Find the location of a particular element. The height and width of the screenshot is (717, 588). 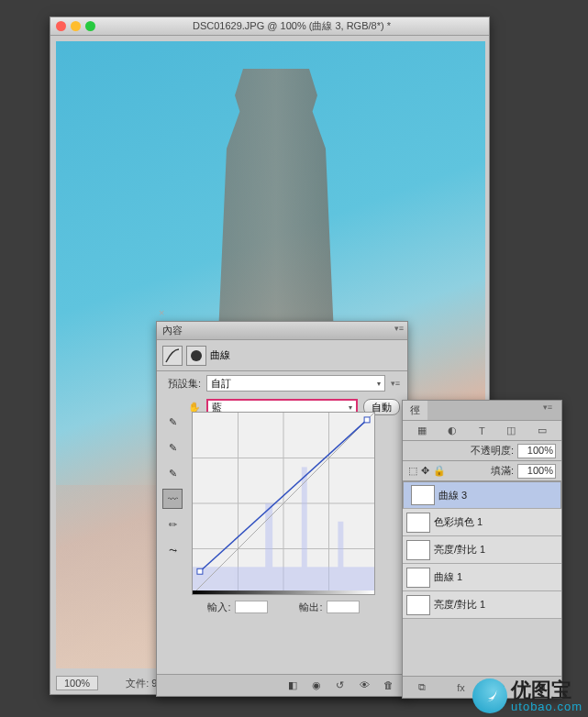

opacity-label: 不透明度: is located at coordinates (492, 451).